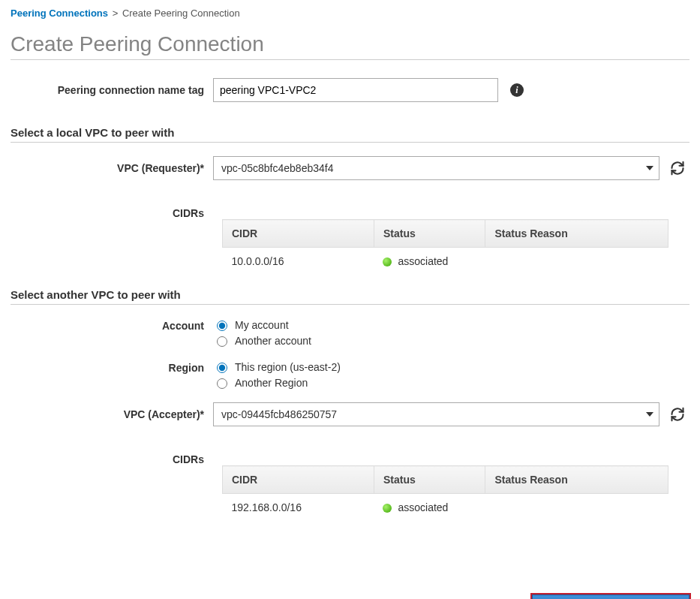  What do you see at coordinates (350, 132) in the screenshot?
I see `heading-local-vpc: Select a local VPC to peer with` at bounding box center [350, 132].